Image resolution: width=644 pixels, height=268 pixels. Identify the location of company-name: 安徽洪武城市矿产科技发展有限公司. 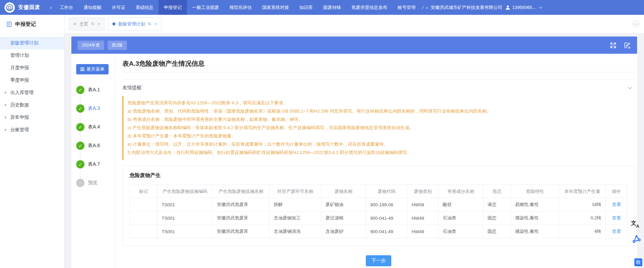
(466, 8).